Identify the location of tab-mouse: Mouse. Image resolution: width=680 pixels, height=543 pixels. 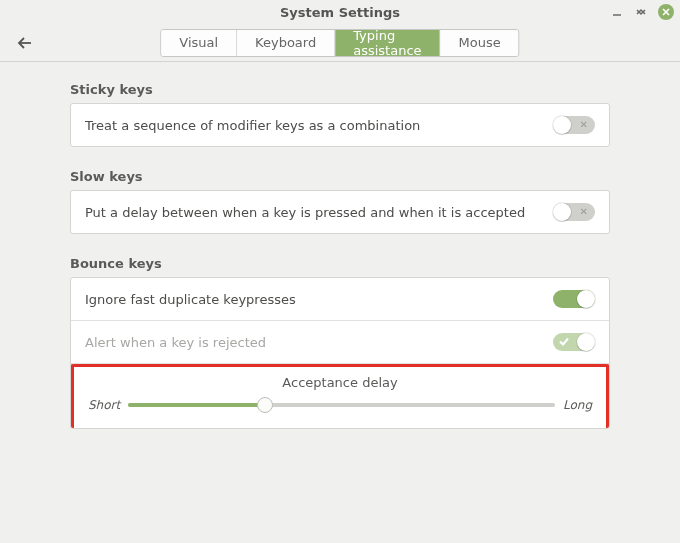
(480, 43).